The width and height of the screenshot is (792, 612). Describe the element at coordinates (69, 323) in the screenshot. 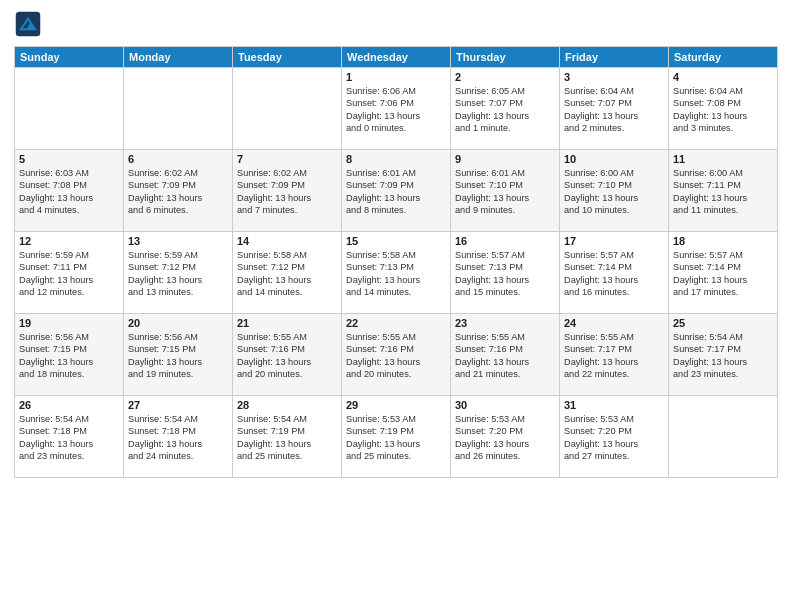

I see `day-number: 19` at that location.